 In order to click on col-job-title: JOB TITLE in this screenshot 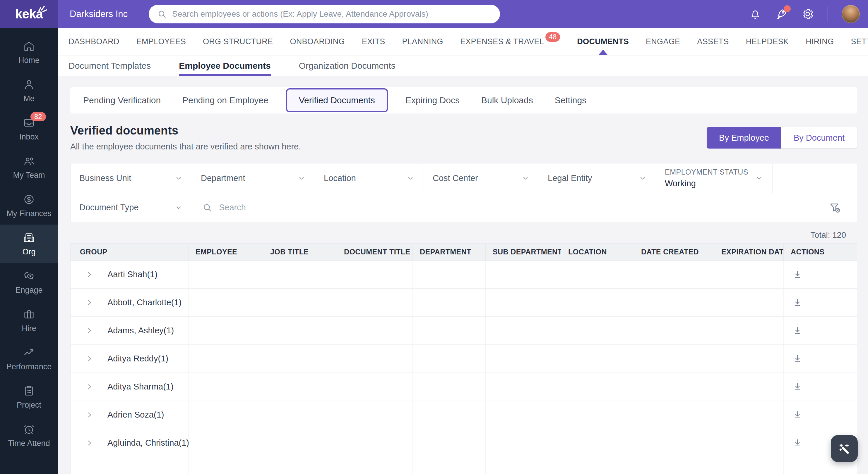, I will do `click(300, 252)`.